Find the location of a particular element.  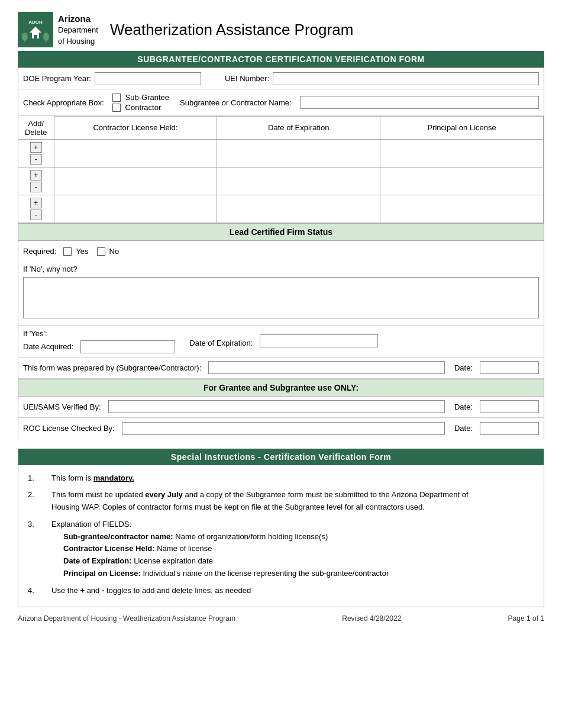

instr-content-3: Explanation of FIELDS: Sub-grantee/contr… is located at coordinates (220, 549).